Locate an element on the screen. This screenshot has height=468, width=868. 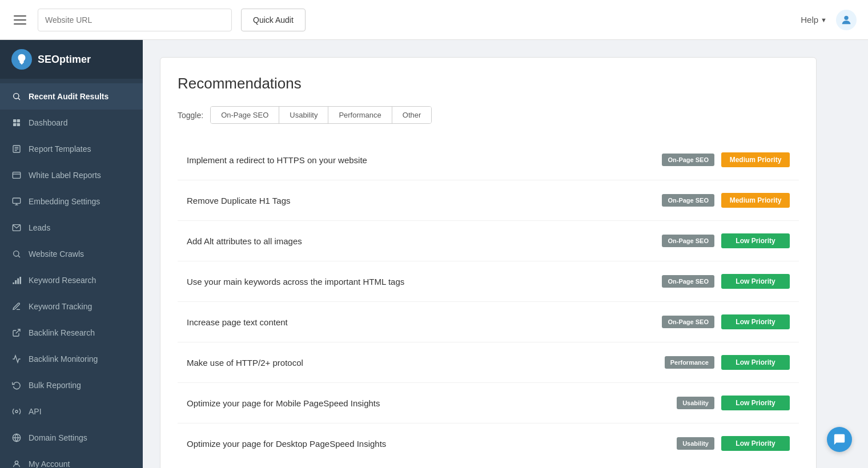
sidebar-item-label: API is located at coordinates (35, 411).